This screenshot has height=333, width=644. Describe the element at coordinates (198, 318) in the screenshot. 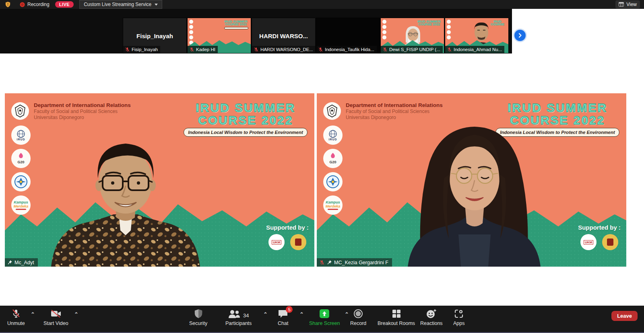

I see `security-button: Security` at that location.